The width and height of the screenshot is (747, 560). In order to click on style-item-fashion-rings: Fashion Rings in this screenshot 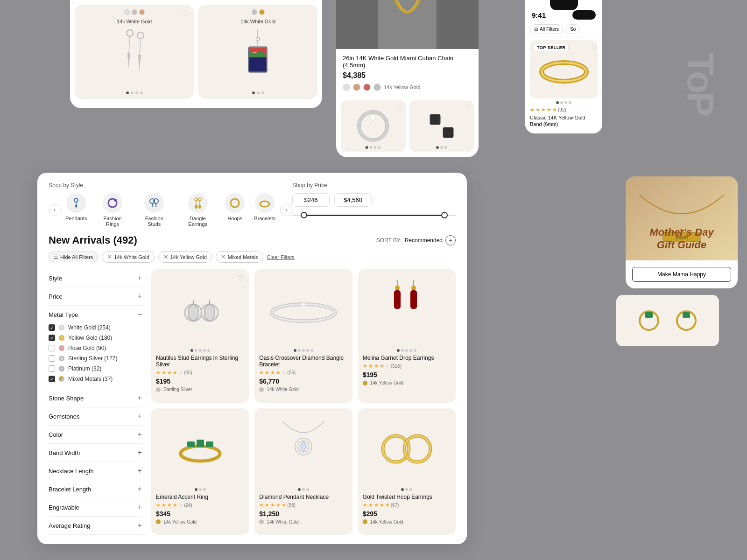, I will do `click(112, 210)`.